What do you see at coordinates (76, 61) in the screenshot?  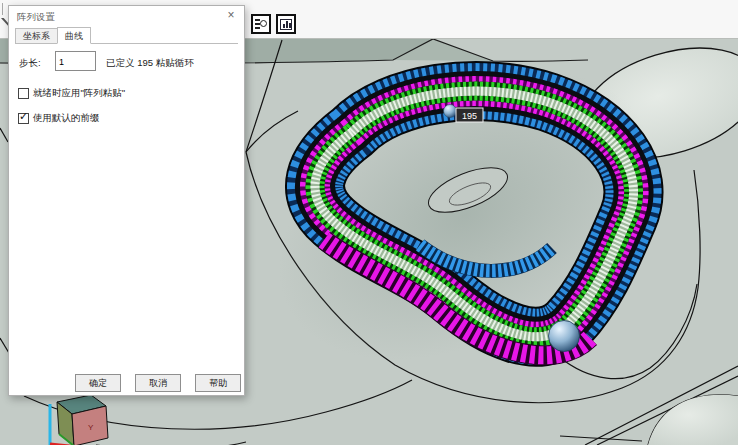 I see `step-input` at bounding box center [76, 61].